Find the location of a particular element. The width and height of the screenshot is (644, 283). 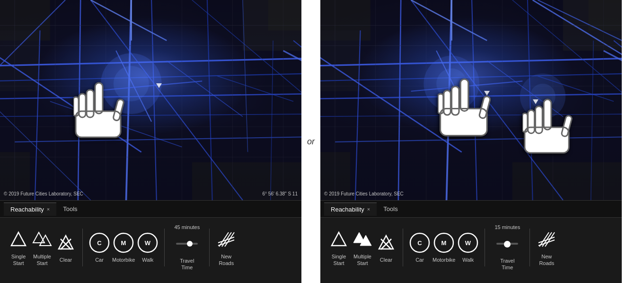

travel-minutes-left: 45 minutes is located at coordinates (187, 227).